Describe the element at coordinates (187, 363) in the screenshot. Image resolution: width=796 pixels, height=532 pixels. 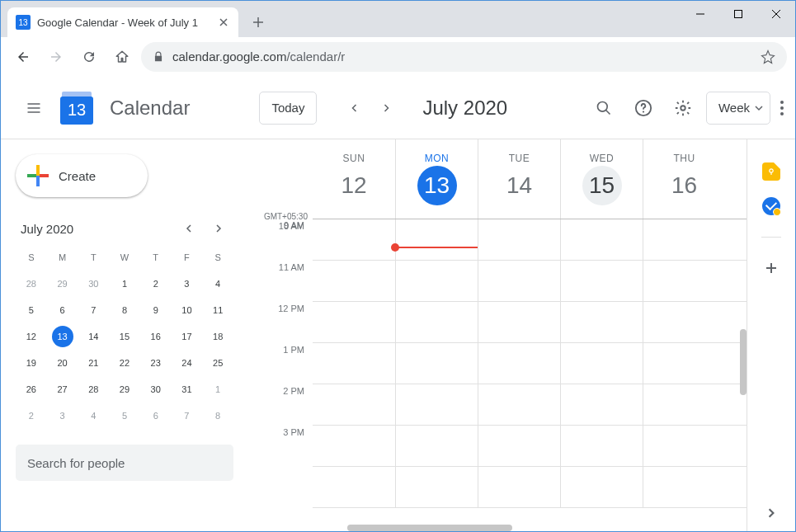
I see `mini-day-cell: 24` at that location.